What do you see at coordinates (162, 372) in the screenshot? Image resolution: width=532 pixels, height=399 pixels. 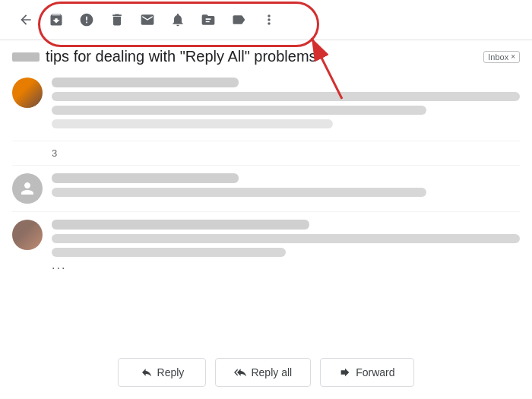 I see `reply-button: Reply` at bounding box center [162, 372].